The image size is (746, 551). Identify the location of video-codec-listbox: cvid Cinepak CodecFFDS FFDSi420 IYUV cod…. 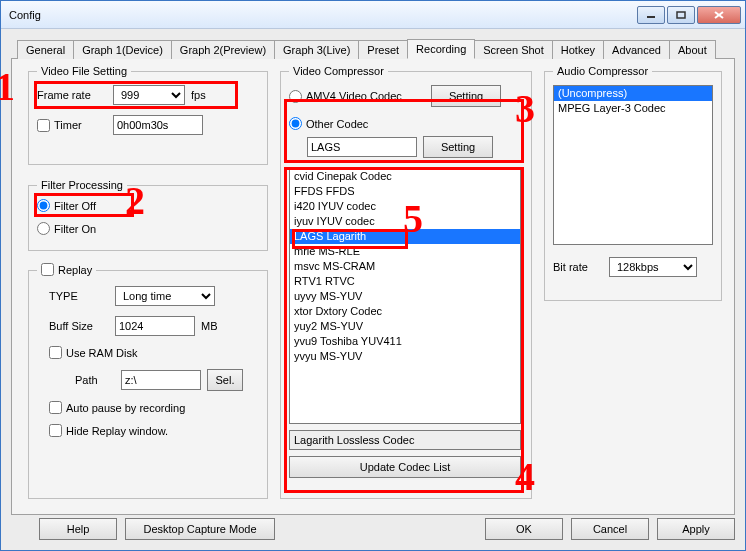
(405, 296).